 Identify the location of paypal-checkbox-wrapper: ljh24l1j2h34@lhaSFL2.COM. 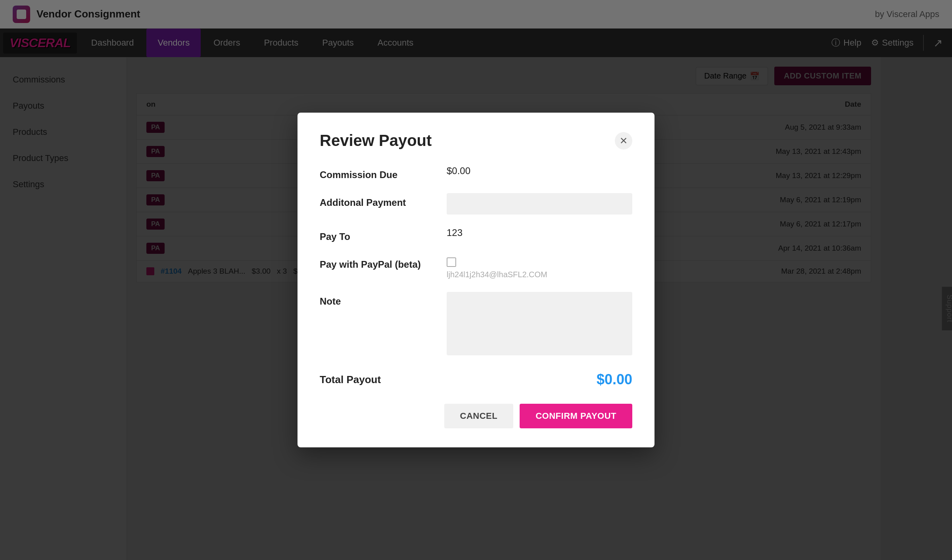
(497, 267).